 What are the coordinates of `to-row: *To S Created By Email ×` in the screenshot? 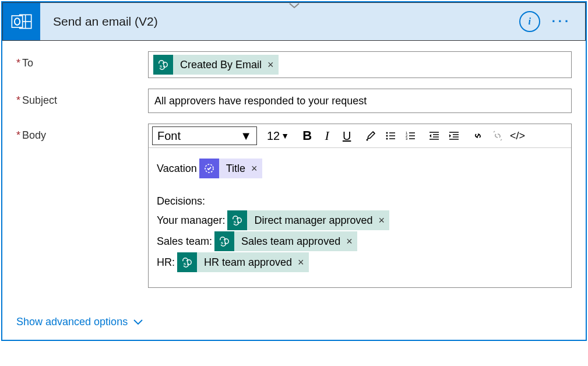 It's located at (294, 65).